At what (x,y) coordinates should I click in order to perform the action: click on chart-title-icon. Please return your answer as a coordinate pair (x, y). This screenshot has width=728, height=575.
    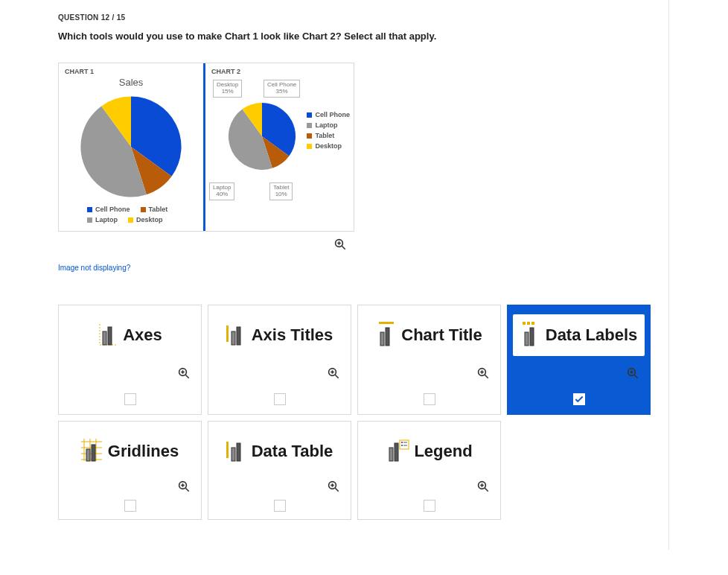
    Looking at the image, I should click on (386, 335).